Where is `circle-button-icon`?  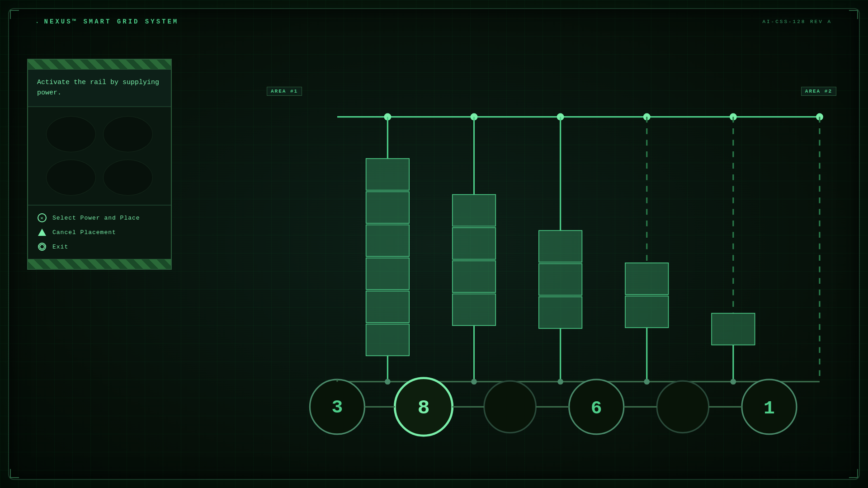
circle-button-icon is located at coordinates (42, 247).